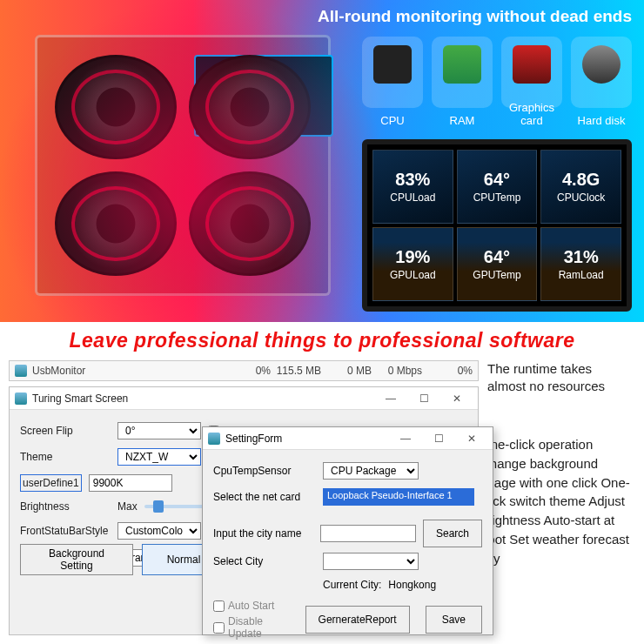 This screenshot has height=644, width=644. What do you see at coordinates (301, 371) in the screenshot?
I see `process-mem: 115.5 MB` at bounding box center [301, 371].